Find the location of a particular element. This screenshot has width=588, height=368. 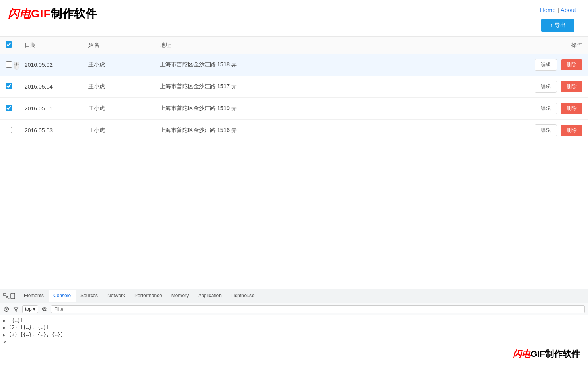

devtools-console: ▶[{…}]▶(2) [{…}, {…}]▶(3) [{…}, {…}, {…}… is located at coordinates (294, 342).